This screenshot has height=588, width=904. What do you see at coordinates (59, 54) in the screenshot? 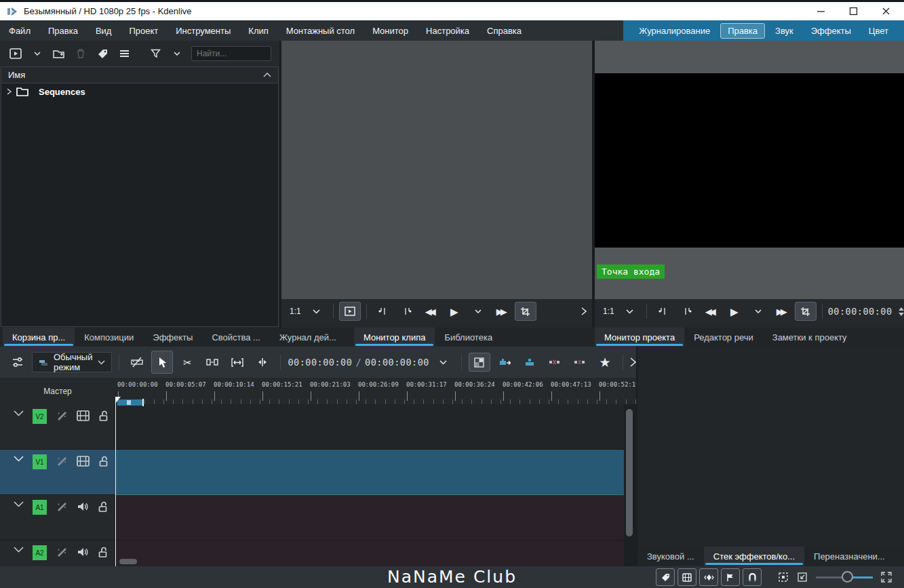
I see `add-folder-icon` at bounding box center [59, 54].